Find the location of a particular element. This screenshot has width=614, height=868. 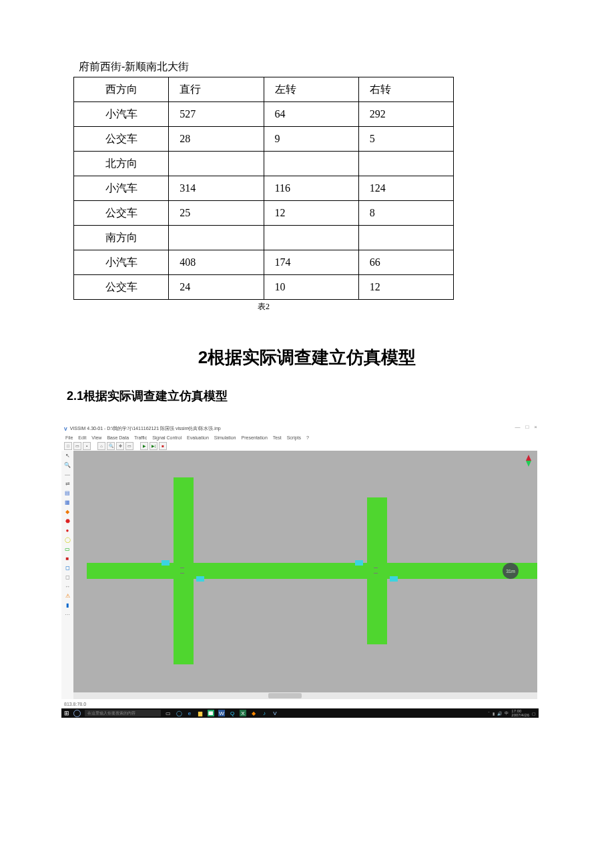

tool-palette: ↖ 🔍 ― ⇄ ▤ ▦ ◆ ⬣ ● ◯ ▭ ■ ◻ ◻ ↔ ⚠ ▮ ⋯ is located at coordinates (67, 575).